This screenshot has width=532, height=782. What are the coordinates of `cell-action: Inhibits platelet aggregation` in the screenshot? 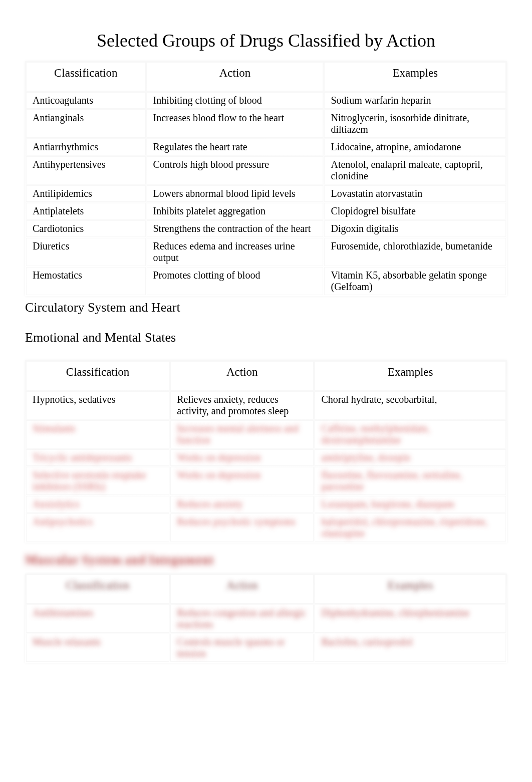 It's located at (235, 211).